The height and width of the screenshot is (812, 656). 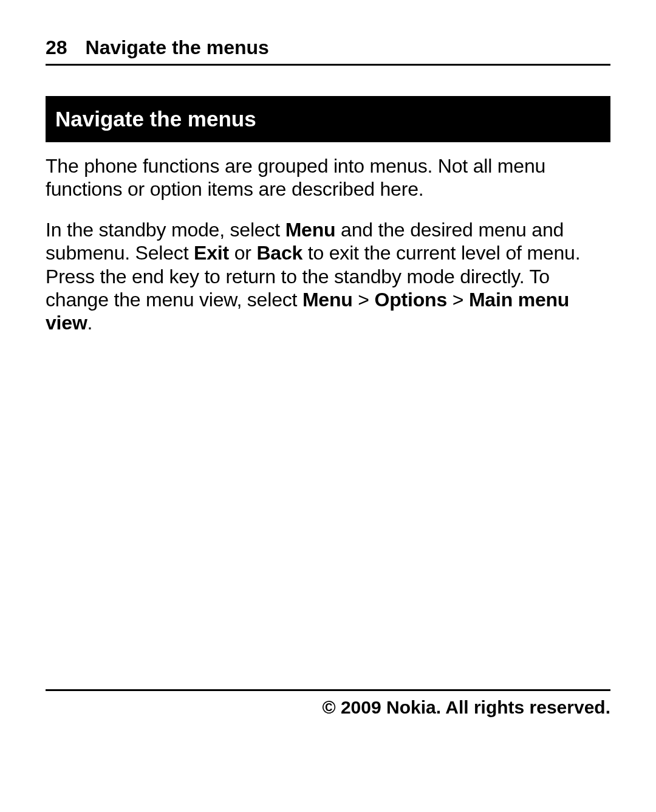 What do you see at coordinates (211, 253) in the screenshot?
I see `bold-exit: Exit` at bounding box center [211, 253].